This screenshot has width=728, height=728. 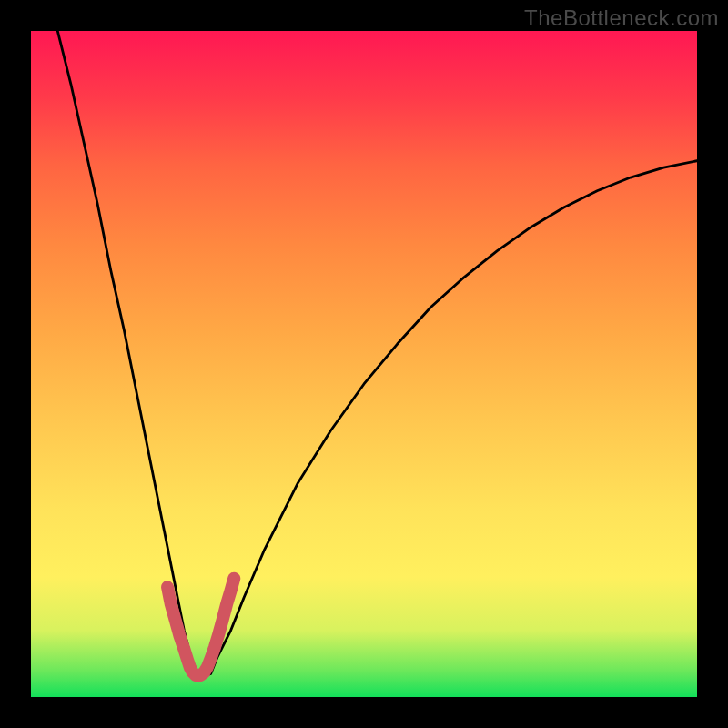 What do you see at coordinates (622, 18) in the screenshot?
I see `watermark-text: TheBottleneck.com` at bounding box center [622, 18].